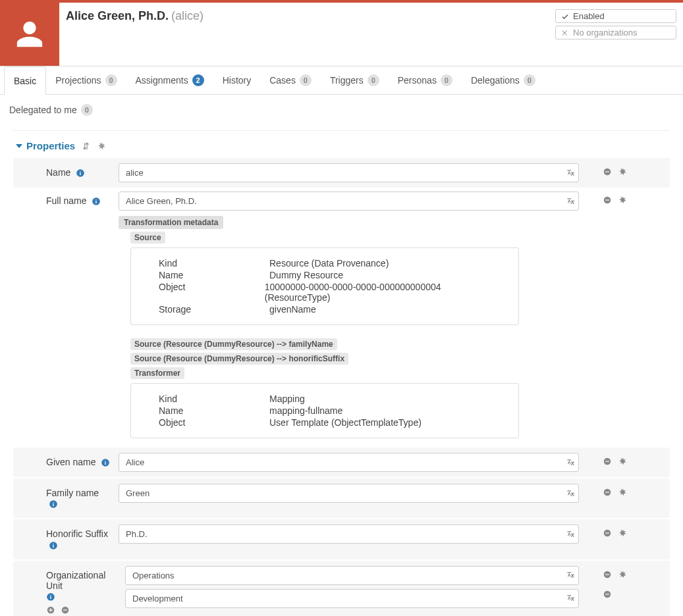 This screenshot has width=683, height=616. What do you see at coordinates (349, 172) in the screenshot?
I see `name-input` at bounding box center [349, 172].